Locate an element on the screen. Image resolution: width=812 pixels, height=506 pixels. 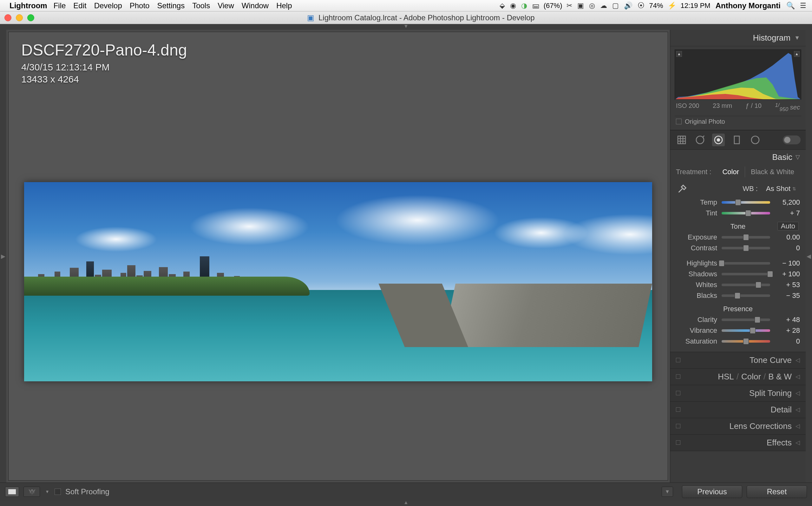
menu-tools: Tools is located at coordinates (201, 6).